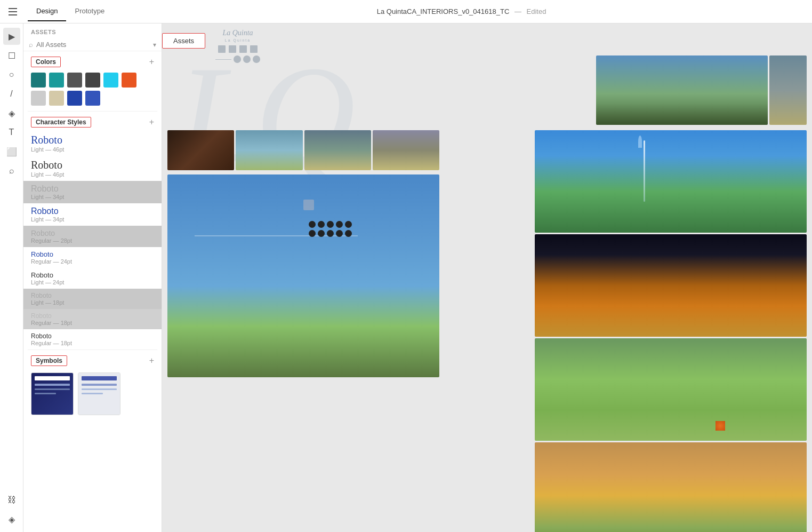 The height and width of the screenshot is (532, 812). What do you see at coordinates (38, 80) in the screenshot?
I see `swatch-teal-dark` at bounding box center [38, 80].